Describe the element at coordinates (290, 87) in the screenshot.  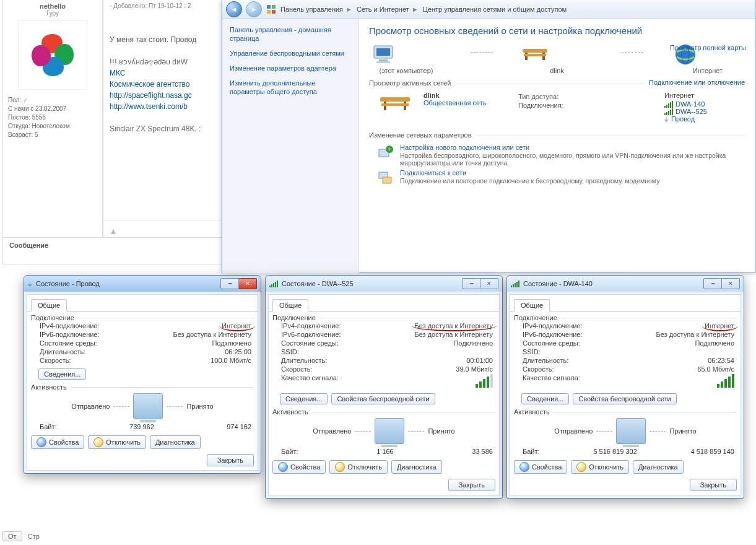
I see `side-sharing: Изменить дополнительные параметры общего…` at that location.